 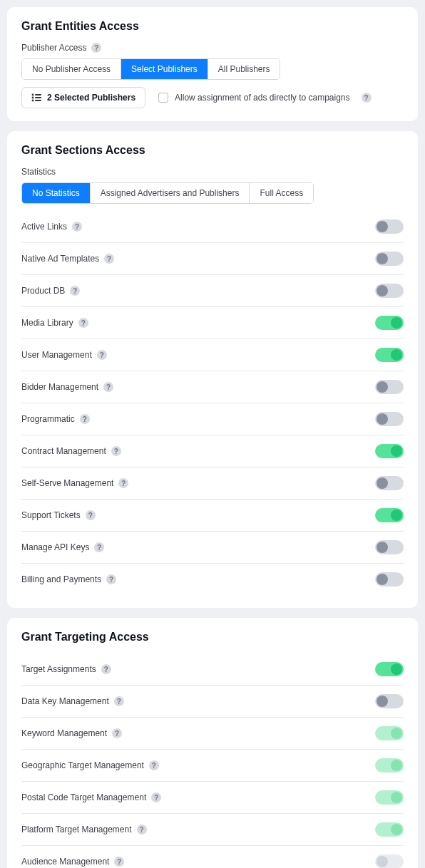 What do you see at coordinates (56, 419) in the screenshot?
I see `toggle-label: Programmatic?` at bounding box center [56, 419].